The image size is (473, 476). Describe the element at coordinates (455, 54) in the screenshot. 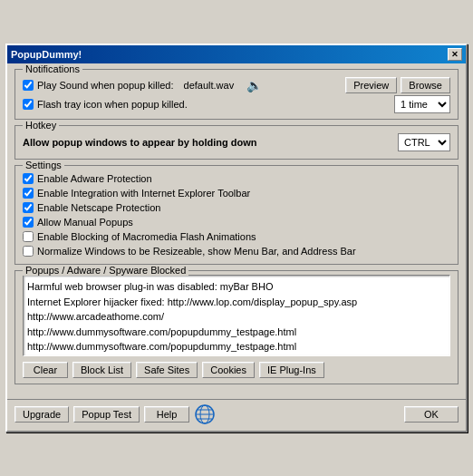

I see `close-button: ✕` at that location.